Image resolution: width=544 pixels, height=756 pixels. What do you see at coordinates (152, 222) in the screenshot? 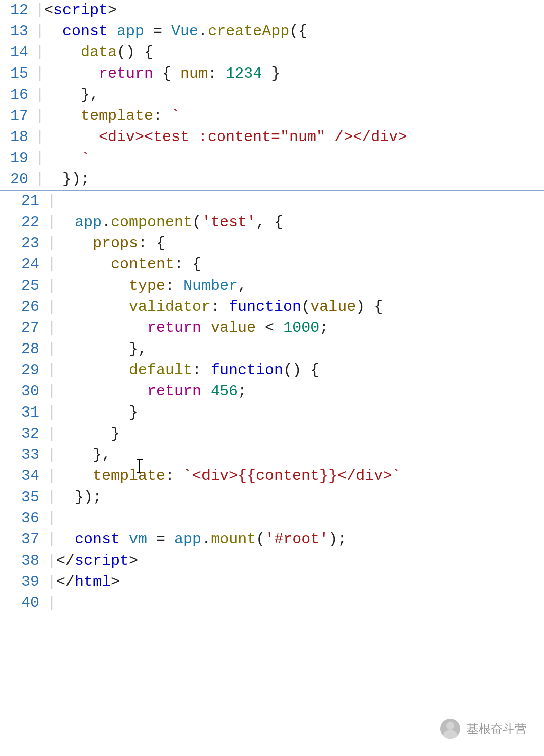
I see `token: component` at bounding box center [152, 222].